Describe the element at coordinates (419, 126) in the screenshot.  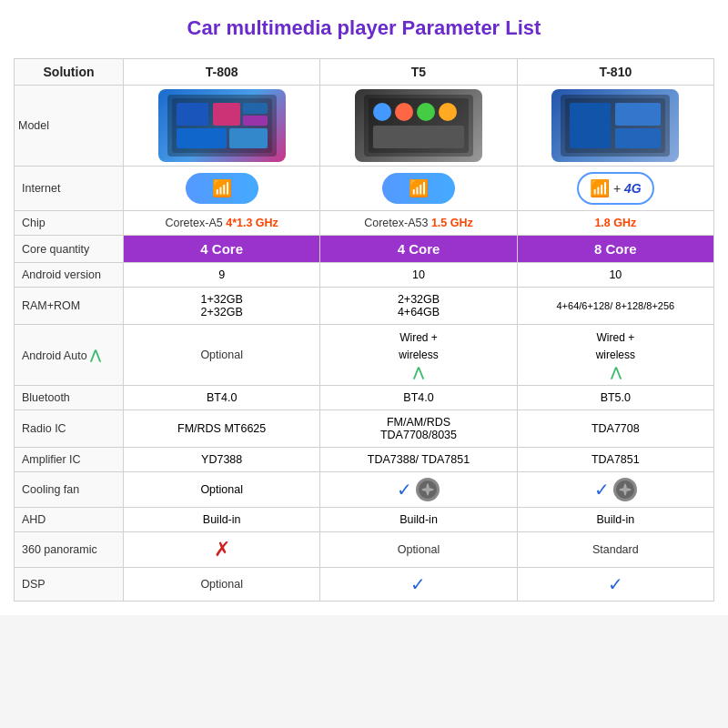
I see `model-t5-screen` at that location.